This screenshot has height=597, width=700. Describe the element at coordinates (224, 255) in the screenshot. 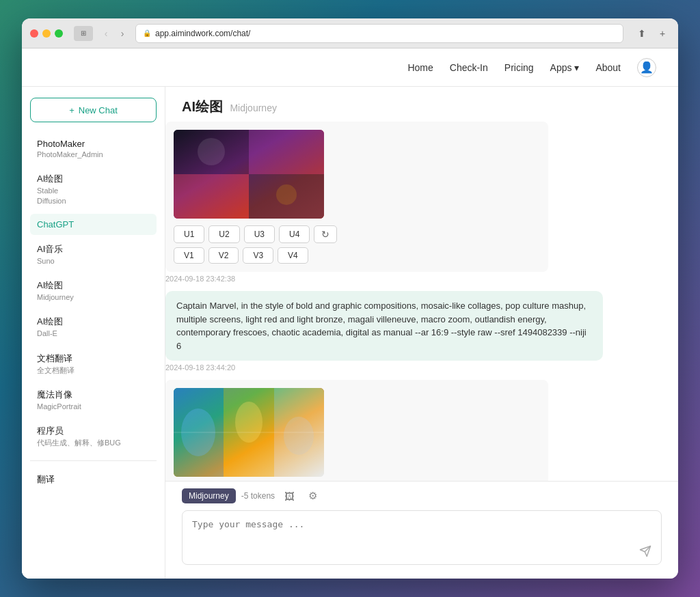

I see `v2-button: V2` at that location.